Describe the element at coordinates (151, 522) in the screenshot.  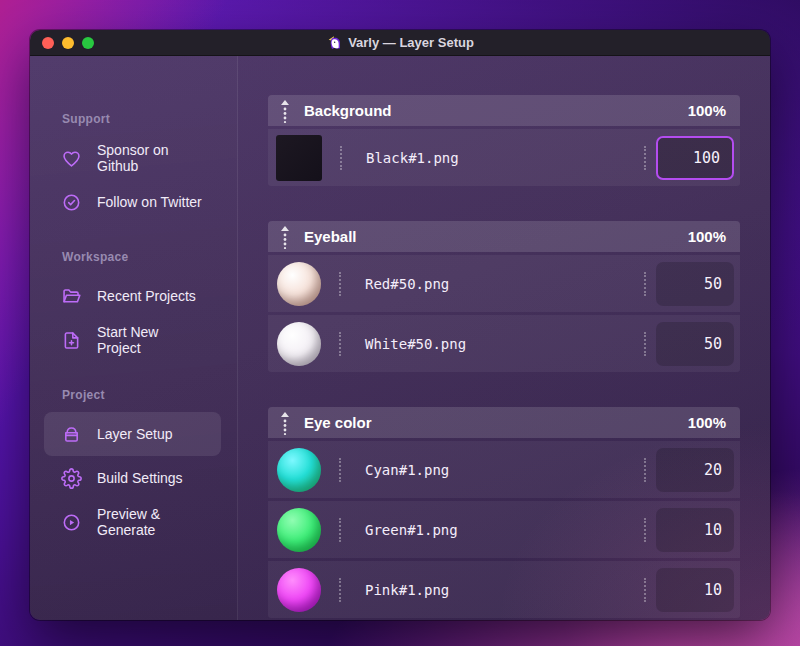
I see `sidebar-item-label: Preview & Generate` at that location.